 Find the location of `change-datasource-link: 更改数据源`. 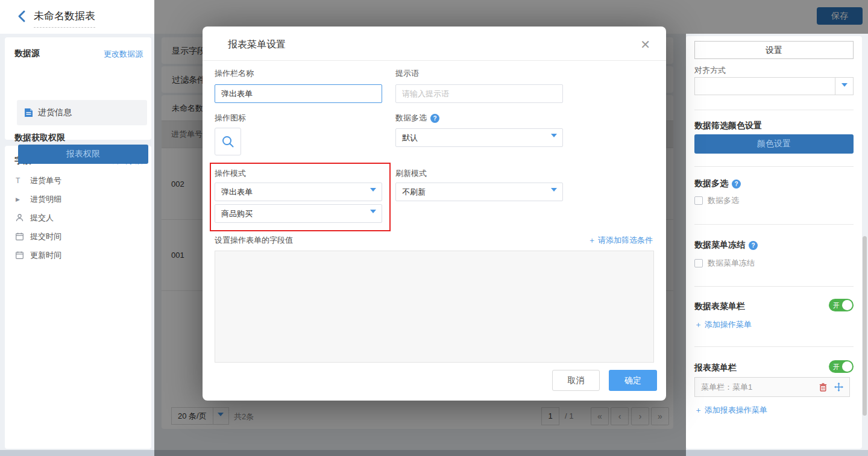

change-datasource-link: 更改数据源 is located at coordinates (123, 54).